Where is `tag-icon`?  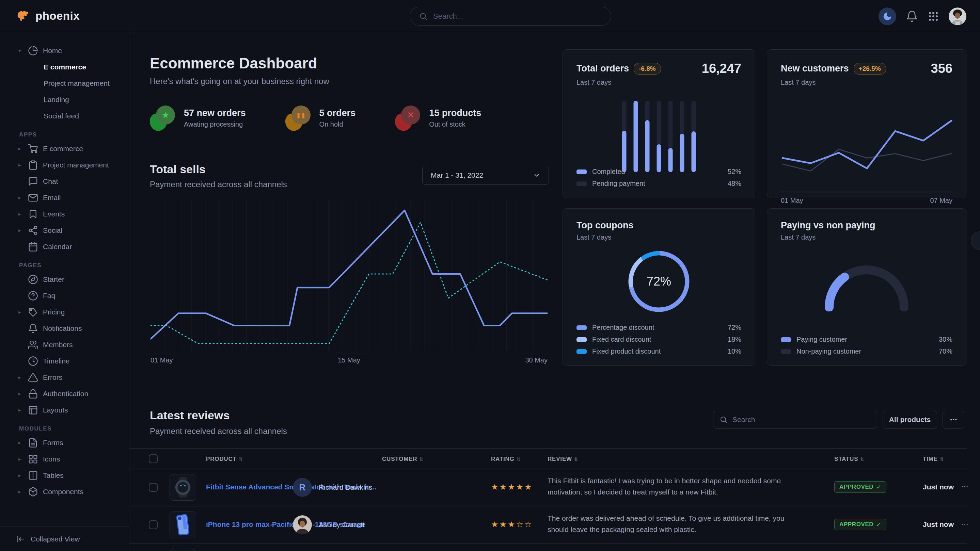
tag-icon is located at coordinates (33, 312).